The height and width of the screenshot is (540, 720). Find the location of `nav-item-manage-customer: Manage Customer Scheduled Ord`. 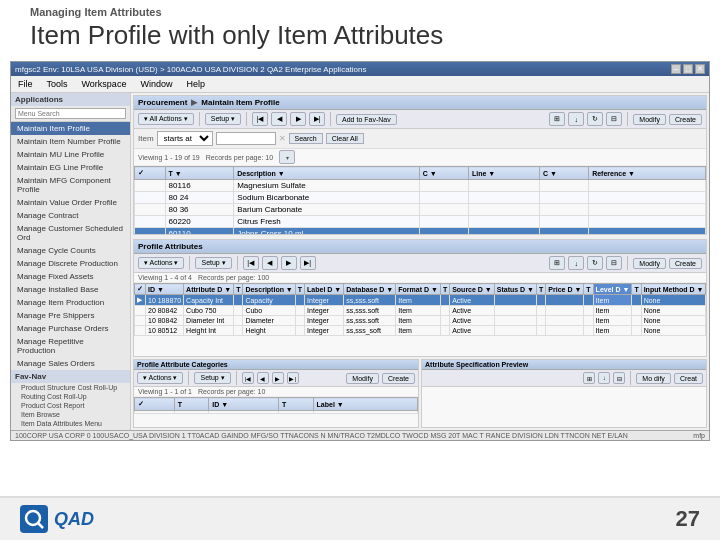

nav-item-manage-customer: Manage Customer Scheduled Ord is located at coordinates (70, 233).